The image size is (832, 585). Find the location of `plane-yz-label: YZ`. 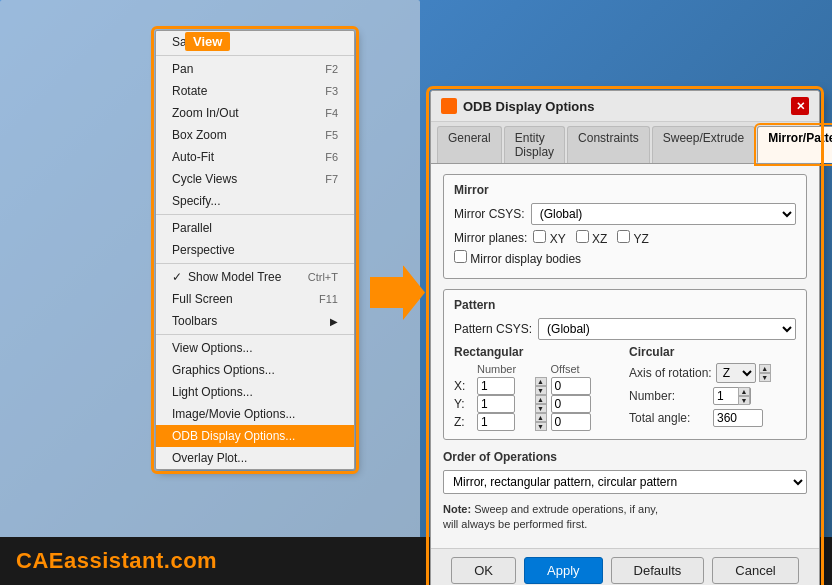

plane-yz-label: YZ is located at coordinates (632, 238).